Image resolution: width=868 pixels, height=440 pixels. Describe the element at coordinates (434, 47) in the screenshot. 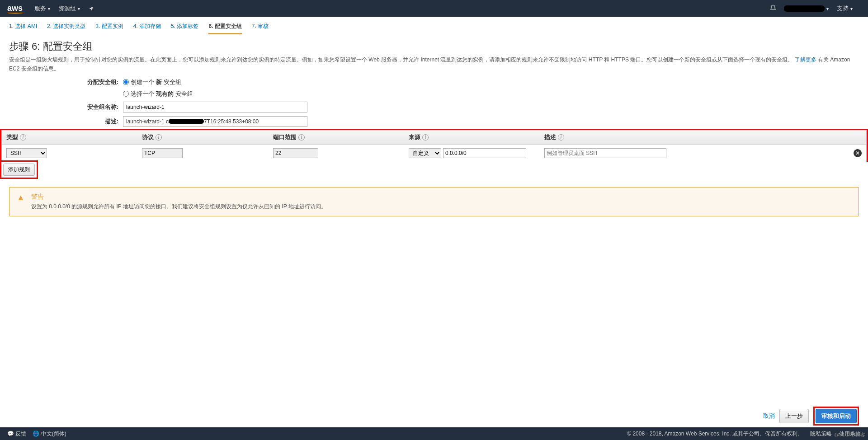

I see `page-title: 步骤 6: 配置安全组` at that location.